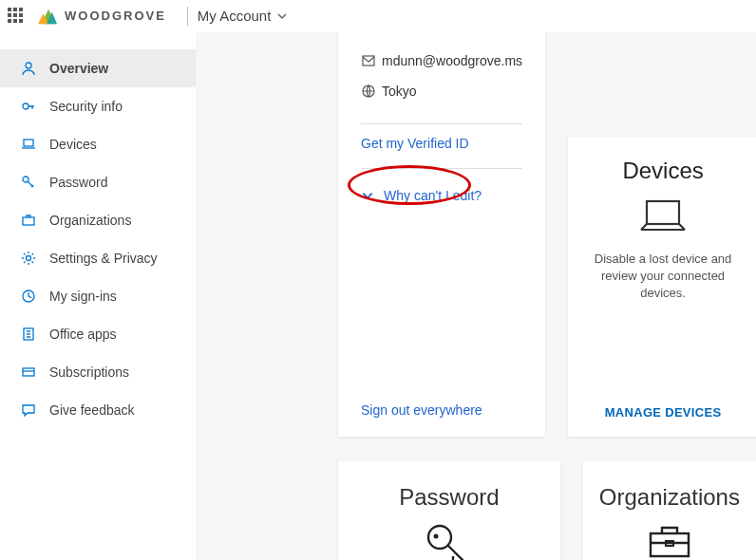  What do you see at coordinates (442, 410) in the screenshot?
I see `sign-out-everywhere-link: Sign out everywhere` at bounding box center [442, 410].